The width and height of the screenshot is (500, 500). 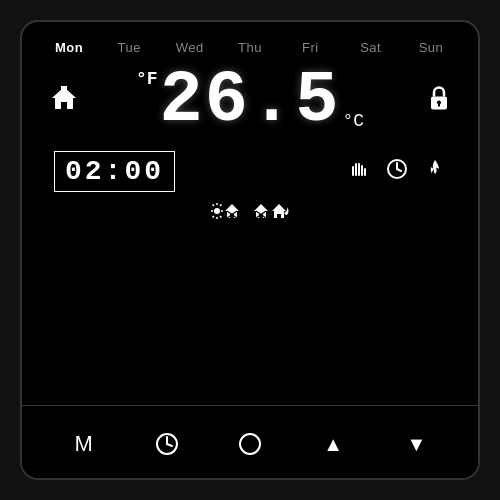 What do you see at coordinates (371, 48) in the screenshot?
I see `day-sat: Sat` at bounding box center [371, 48].